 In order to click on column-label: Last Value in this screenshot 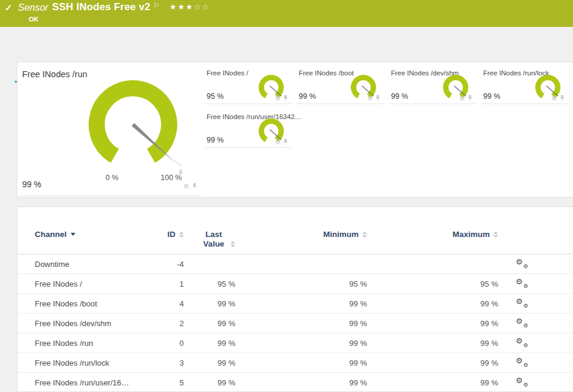, I will do `click(214, 239)`.